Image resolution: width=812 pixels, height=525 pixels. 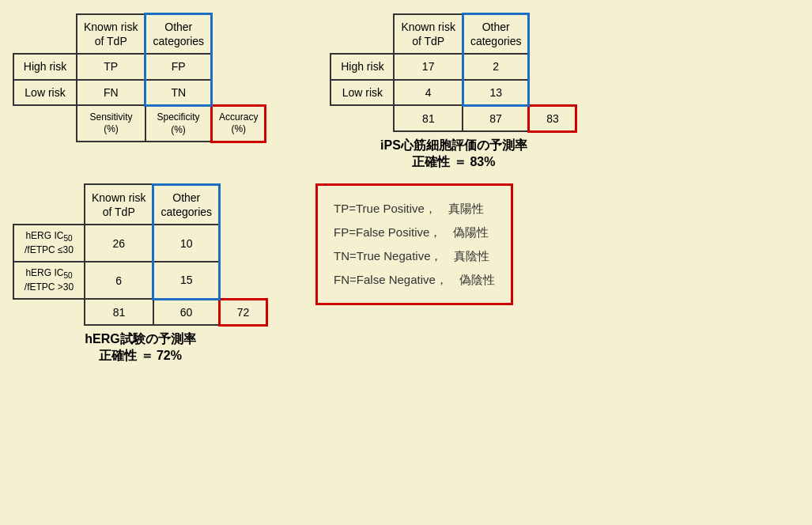 What do you see at coordinates (362, 119) in the screenshot?
I see `table2-blank` at bounding box center [362, 119].